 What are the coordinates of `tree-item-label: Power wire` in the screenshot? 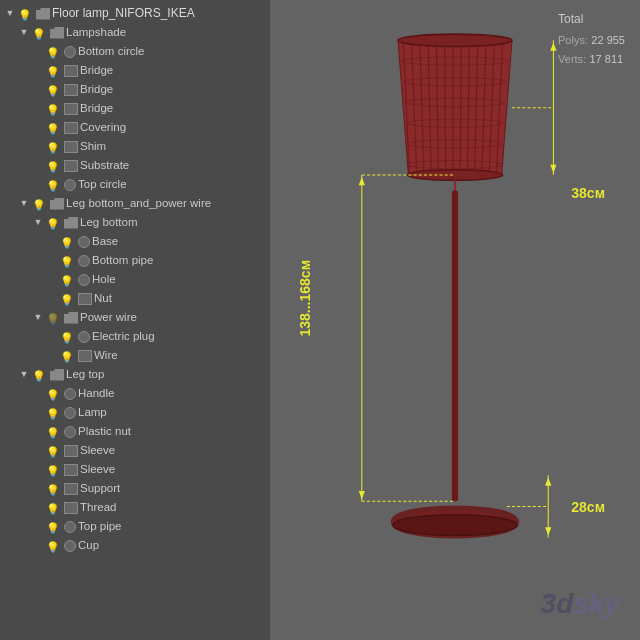 It's located at (108, 318).